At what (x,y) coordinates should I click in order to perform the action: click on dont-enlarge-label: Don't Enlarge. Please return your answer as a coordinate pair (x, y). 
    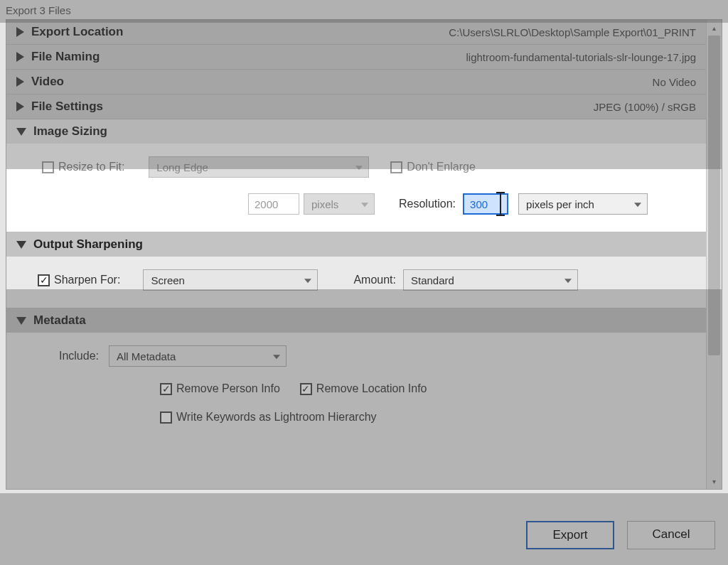
    Looking at the image, I should click on (441, 167).